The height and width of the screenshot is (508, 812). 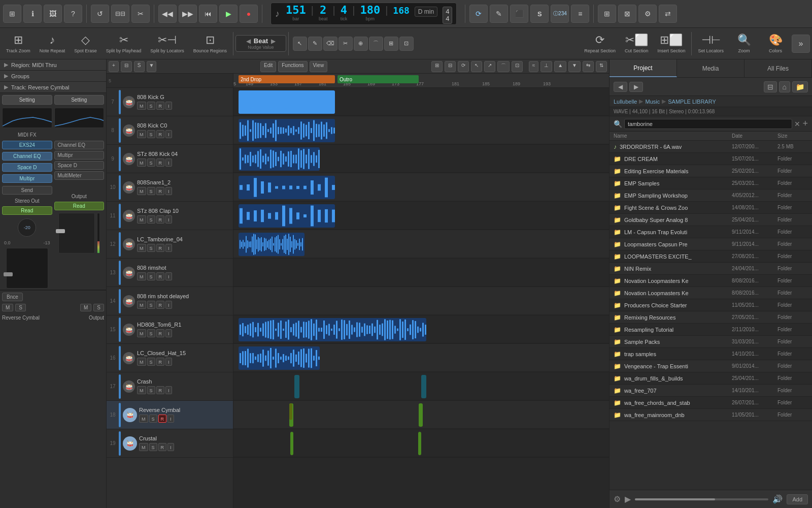 What do you see at coordinates (710, 318) in the screenshot?
I see `file-row-remixing_resources: 📁Remixing Resources27/05/201...Folder` at bounding box center [710, 318].